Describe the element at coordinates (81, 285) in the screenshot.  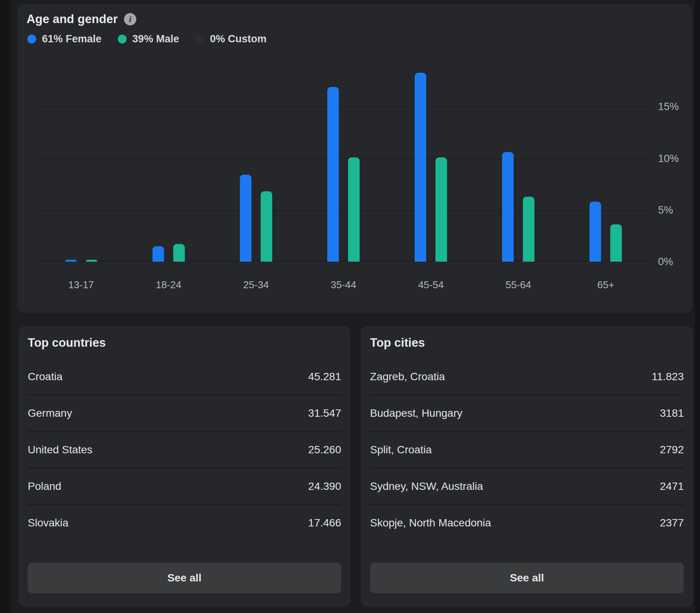
I see `x-tick-13-17: 13-17` at that location.